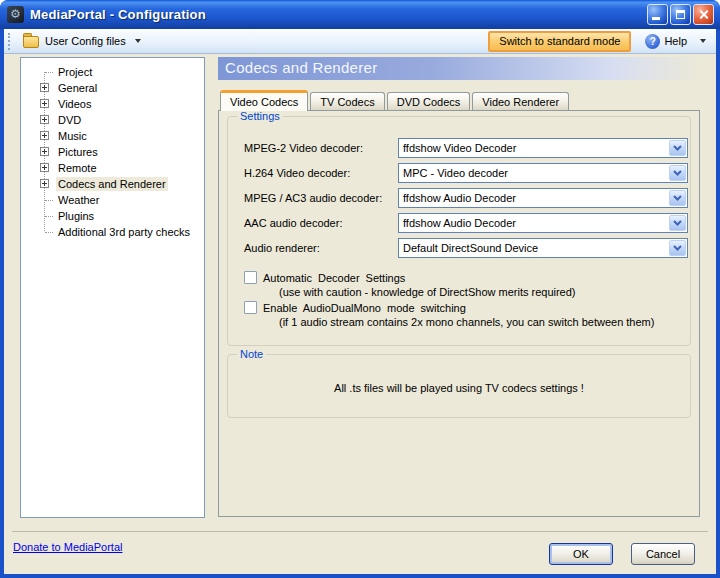  What do you see at coordinates (429, 101) in the screenshot?
I see `tab-dvd-codecs: DVD Codecs` at bounding box center [429, 101].